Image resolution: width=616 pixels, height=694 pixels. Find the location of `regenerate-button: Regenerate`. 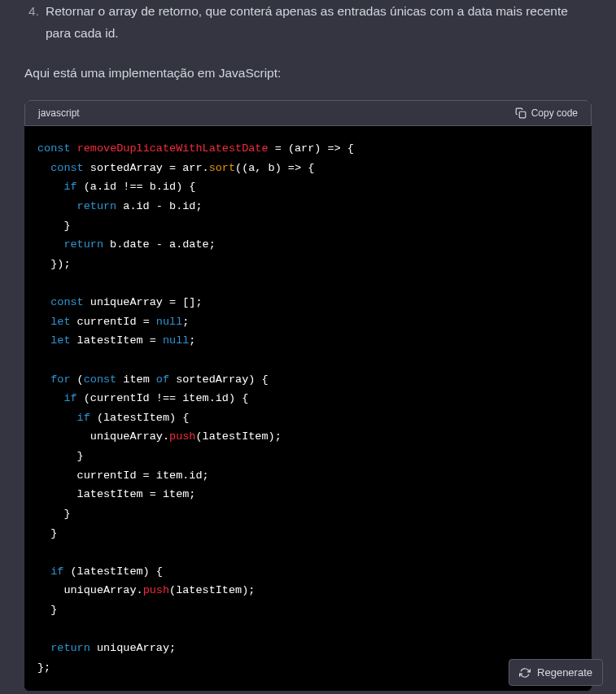

regenerate-button: Regenerate is located at coordinates (556, 672).